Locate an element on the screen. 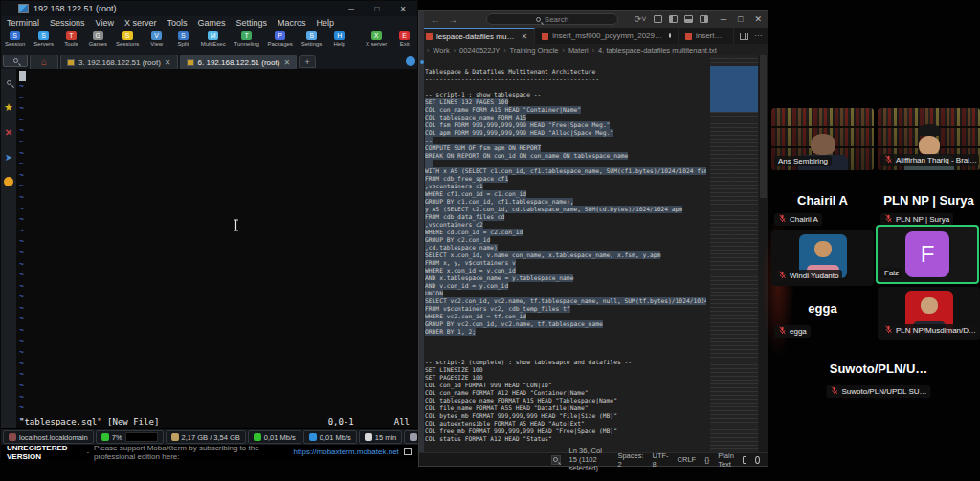 This screenshot has width=980, height=481. menu-item-games: Games is located at coordinates (211, 23).